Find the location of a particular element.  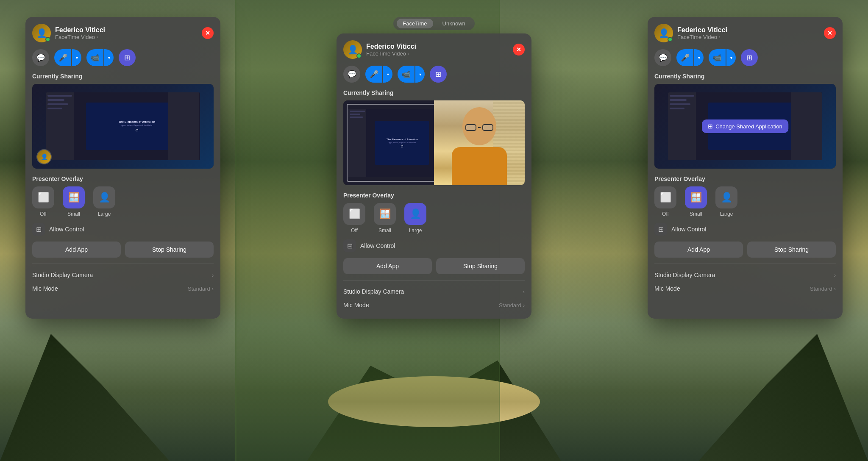

center-separator is located at coordinates (434, 280).